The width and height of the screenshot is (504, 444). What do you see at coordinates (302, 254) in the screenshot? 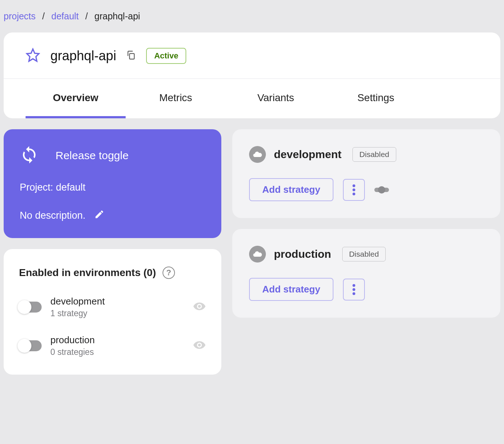
I see `strategy-env-name: production` at bounding box center [302, 254].